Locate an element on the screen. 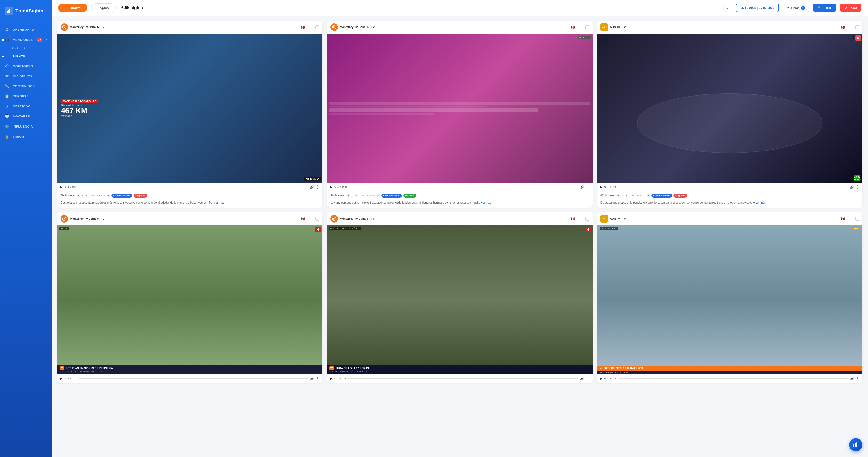 Image resolution: width=868 pixels, height=457 pixels. corner-num-3: 6 is located at coordinates (858, 38).